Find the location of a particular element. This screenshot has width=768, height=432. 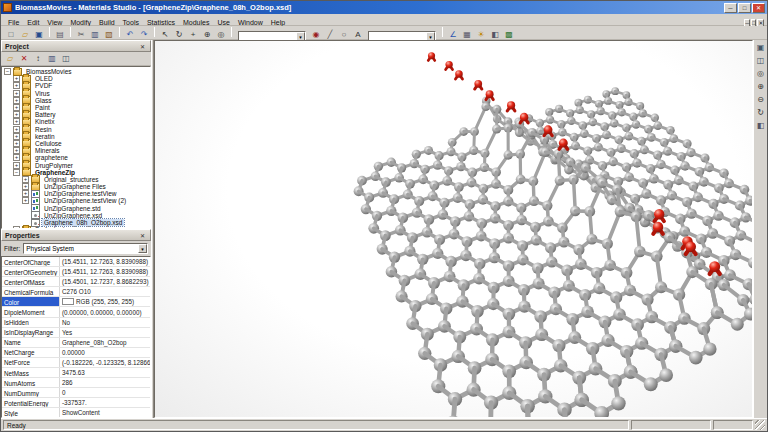

copy-icon: ▥ is located at coordinates (96, 35).